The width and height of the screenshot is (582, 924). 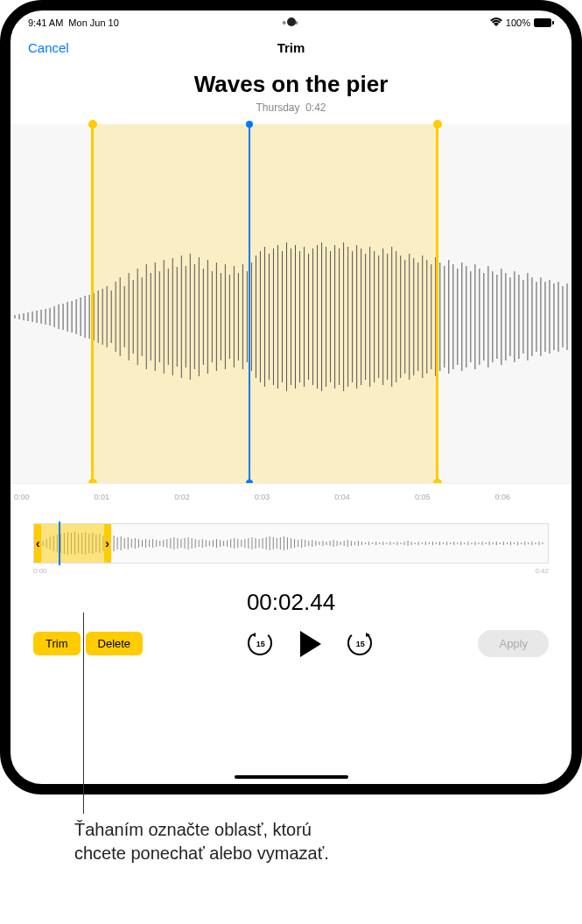 What do you see at coordinates (261, 644) in the screenshot?
I see `skip-back-button: 15 ◂` at bounding box center [261, 644].